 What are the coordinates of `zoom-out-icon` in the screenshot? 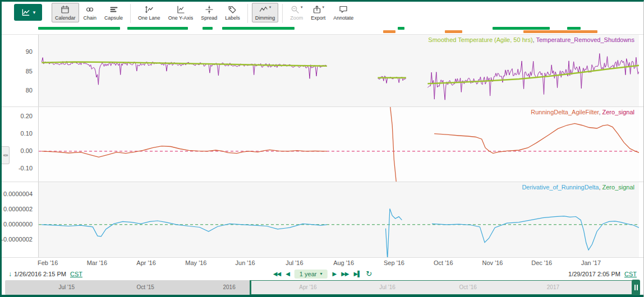 It's located at (295, 10).